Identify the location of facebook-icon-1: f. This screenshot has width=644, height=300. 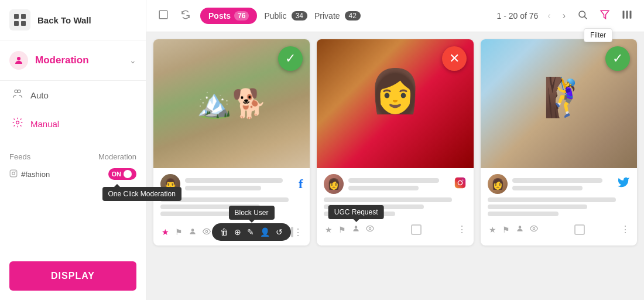
(301, 184).